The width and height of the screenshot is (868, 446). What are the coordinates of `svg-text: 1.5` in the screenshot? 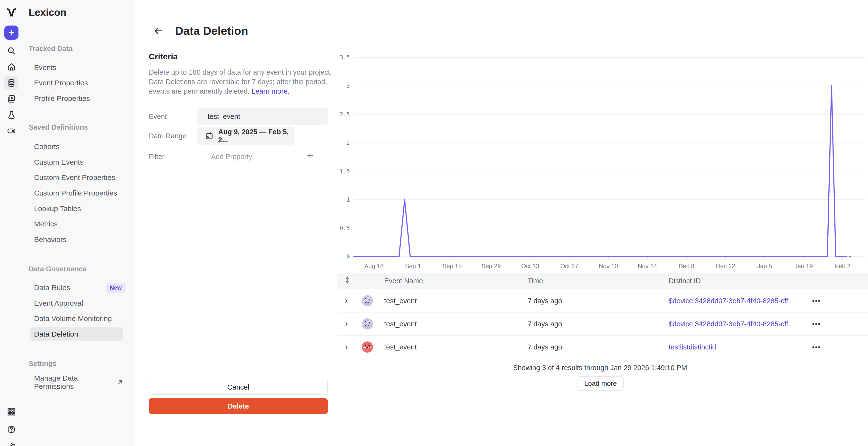 It's located at (345, 171).